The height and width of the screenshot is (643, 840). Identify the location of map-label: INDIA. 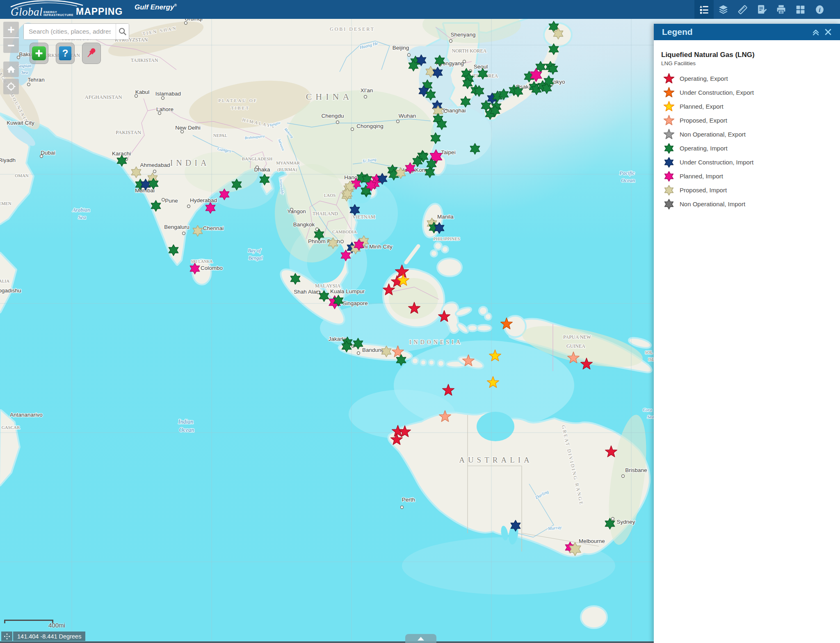
(190, 163).